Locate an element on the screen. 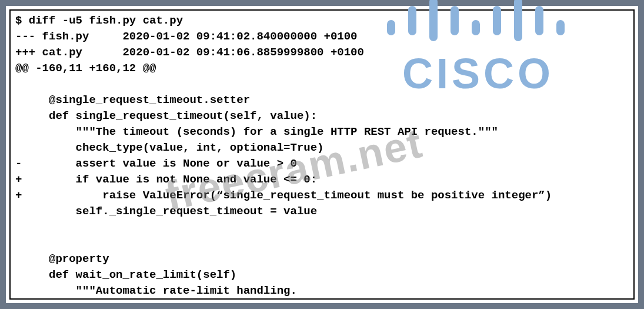  diff-line: def wait_on_rate_limit(self) is located at coordinates (126, 275).